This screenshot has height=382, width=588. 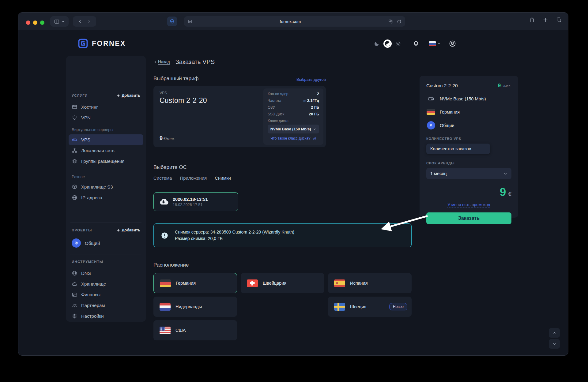 I want to click on box-icon, so click(x=75, y=187).